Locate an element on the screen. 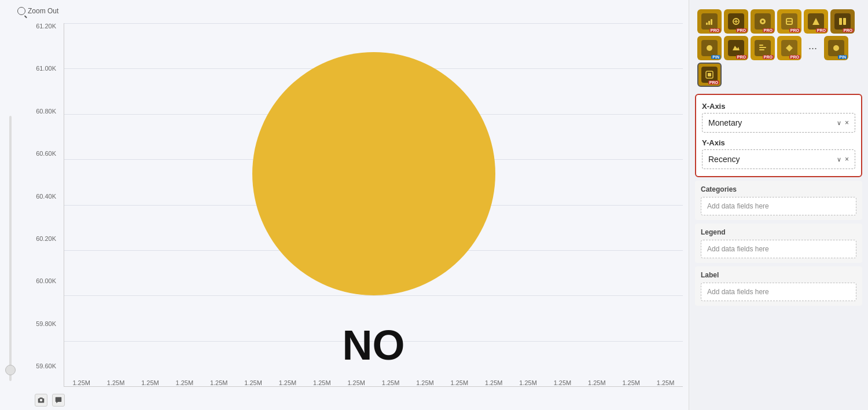 The height and width of the screenshot is (410, 868). app-icon-3: PRO is located at coordinates (763, 21).